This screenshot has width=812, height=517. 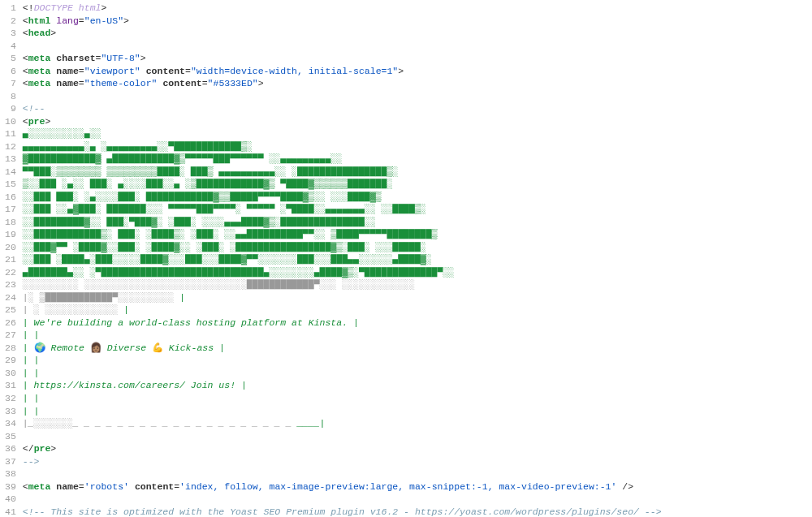 I want to click on line-number: 9, so click(x=11, y=109).